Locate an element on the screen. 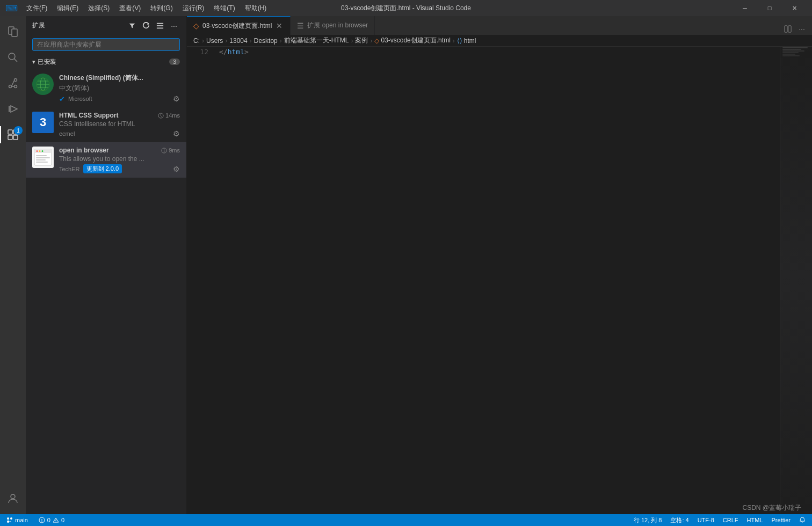 This screenshot has height=526, width=812. breadcrumb-c: C: is located at coordinates (197, 41).